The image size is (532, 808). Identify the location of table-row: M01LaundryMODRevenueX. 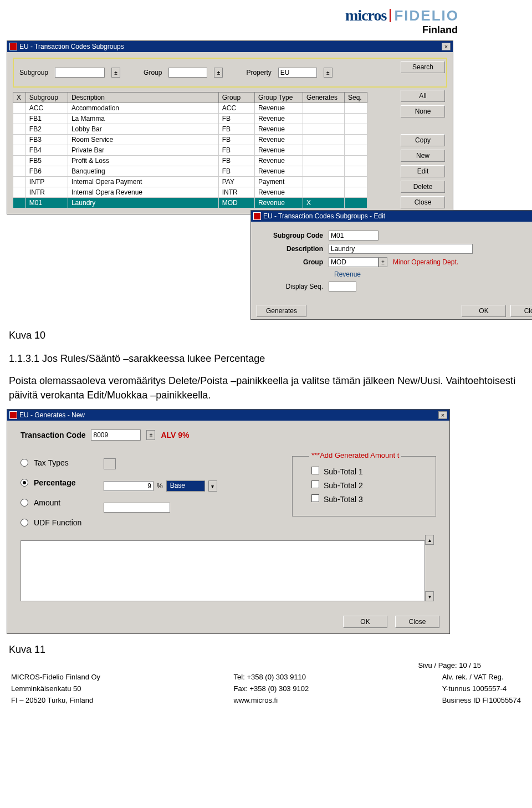
(191, 203).